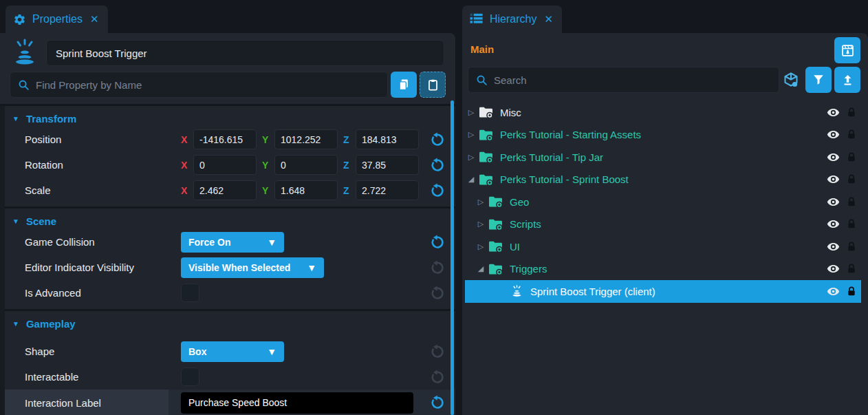 The width and height of the screenshot is (868, 415). What do you see at coordinates (433, 85) in the screenshot?
I see `paste-properties-button` at bounding box center [433, 85].